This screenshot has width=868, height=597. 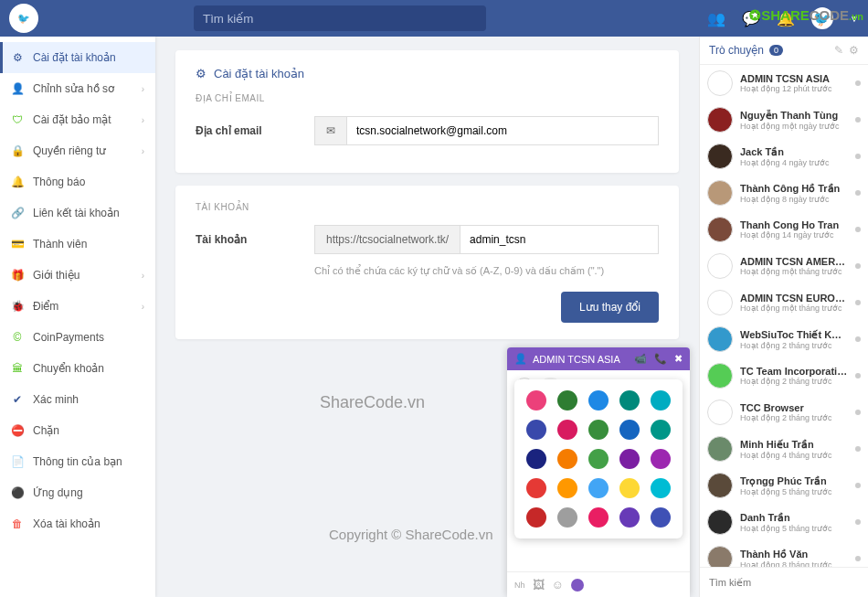 I want to click on chat-list-item: Nguyễn Thanh TùngHoạt động một ngày trướ…, so click(x=784, y=120).